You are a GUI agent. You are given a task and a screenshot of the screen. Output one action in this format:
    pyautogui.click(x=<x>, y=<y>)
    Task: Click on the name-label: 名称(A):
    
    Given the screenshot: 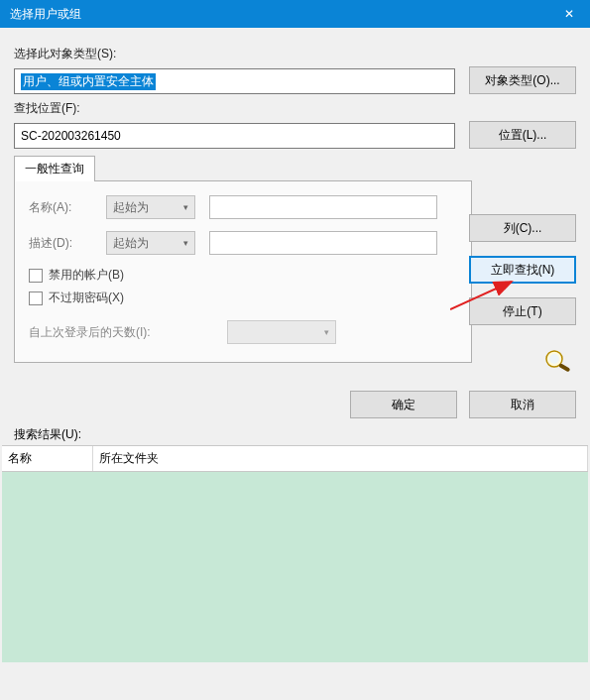 What is the action you would take?
    pyautogui.click(x=67, y=208)
    